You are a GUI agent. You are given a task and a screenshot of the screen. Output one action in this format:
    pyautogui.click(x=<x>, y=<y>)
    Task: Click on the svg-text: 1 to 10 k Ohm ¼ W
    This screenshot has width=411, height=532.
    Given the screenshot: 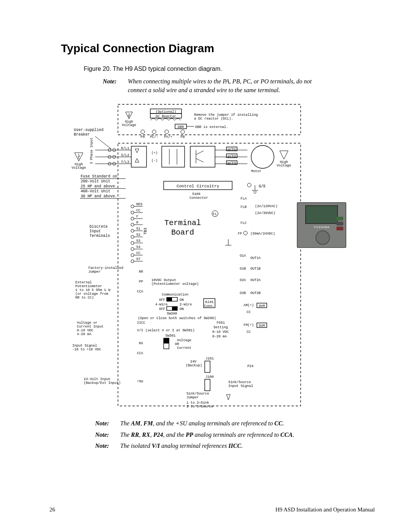 What is the action you would take?
    pyautogui.click(x=93, y=290)
    